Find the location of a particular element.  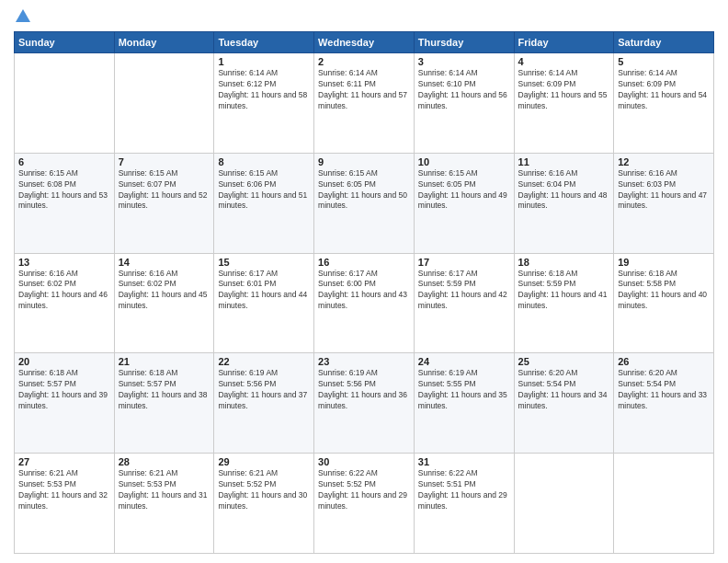

day-number: 9 is located at coordinates (364, 162).